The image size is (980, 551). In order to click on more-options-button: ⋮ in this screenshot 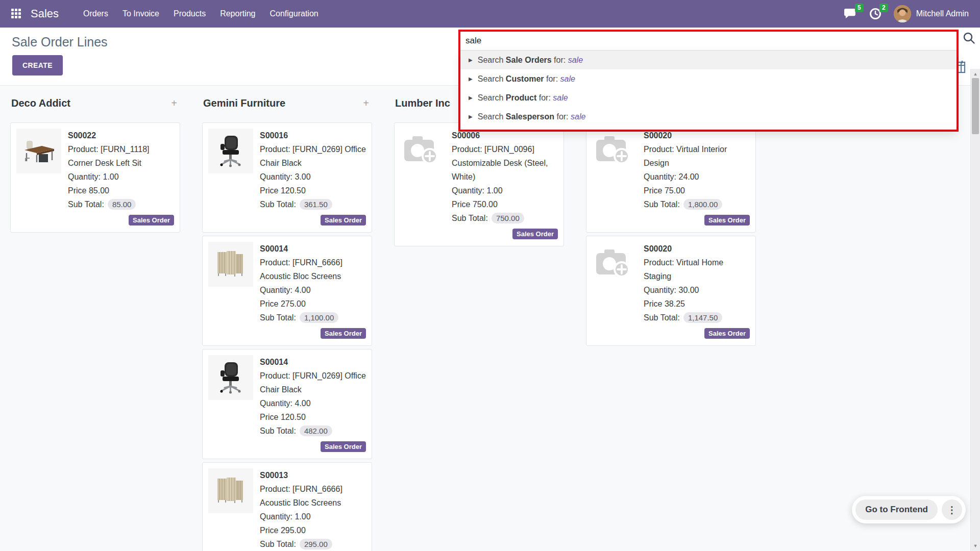, I will do `click(952, 510)`.